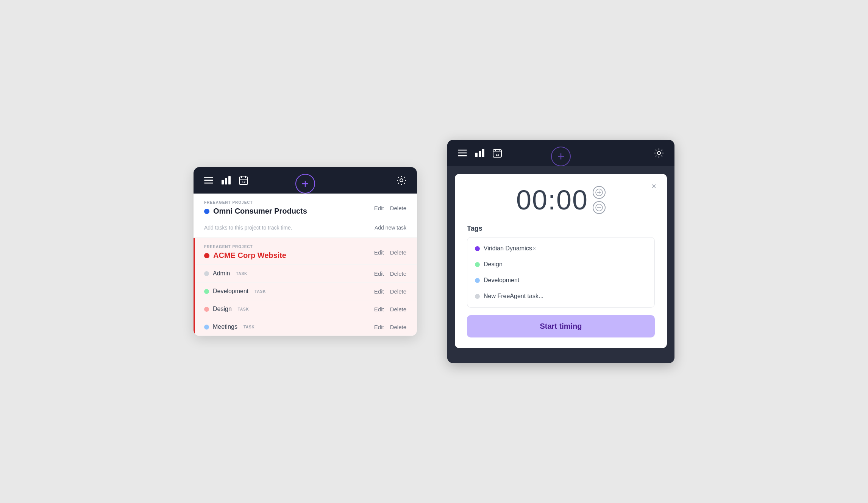  I want to click on project-header-acme: FREEAGENT PROJECT ACME Corp Website Edit…, so click(305, 251).